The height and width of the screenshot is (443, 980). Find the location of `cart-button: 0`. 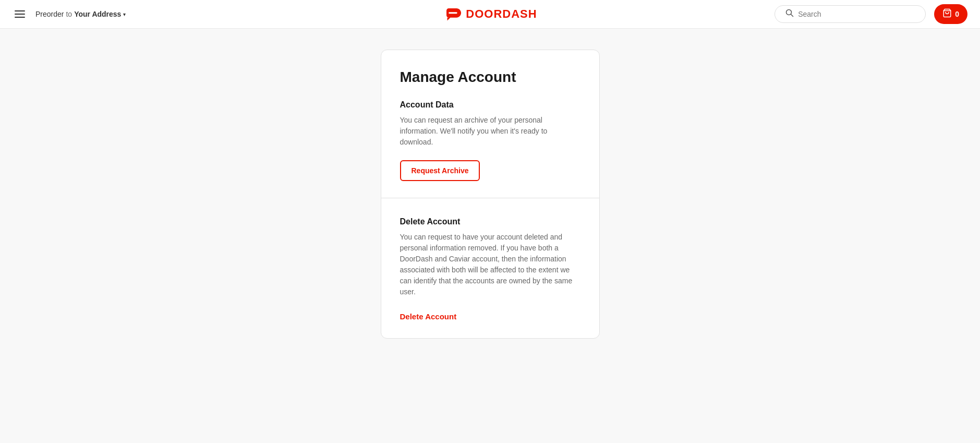

cart-button: 0 is located at coordinates (951, 14).